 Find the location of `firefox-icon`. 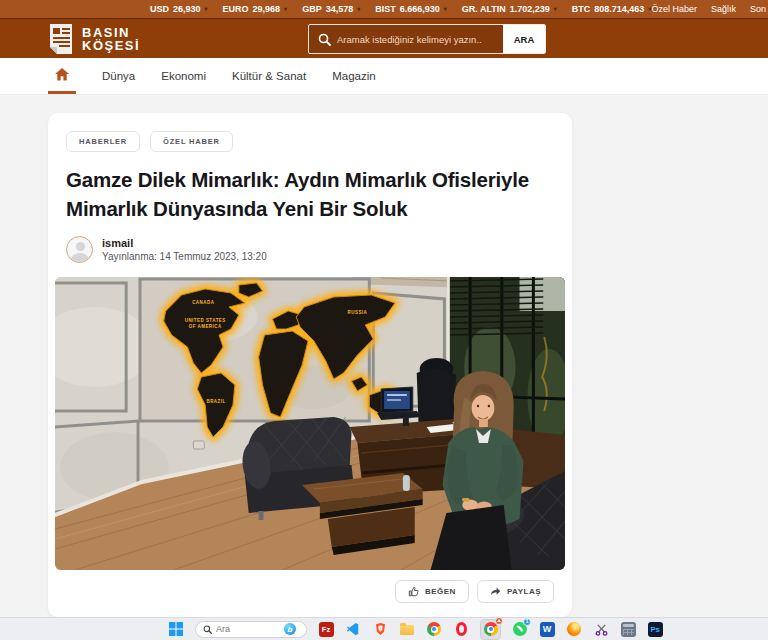

firefox-icon is located at coordinates (574, 629).